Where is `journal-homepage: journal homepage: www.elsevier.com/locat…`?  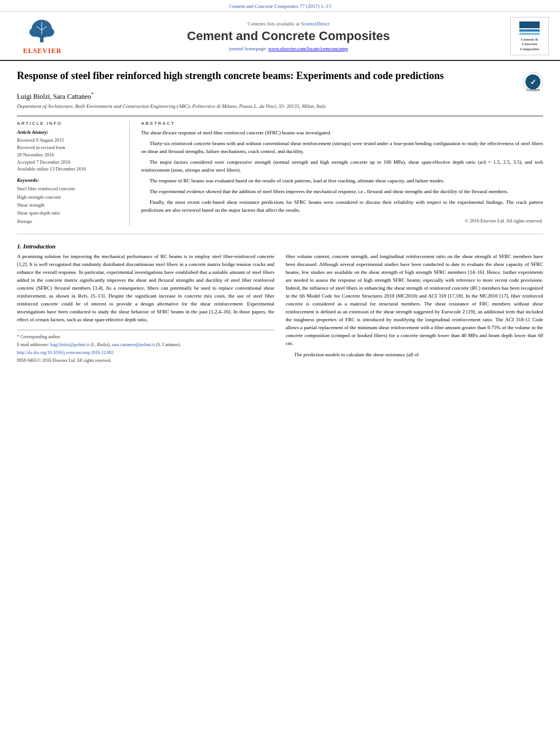
journal-homepage: journal homepage: www.elsevier.com/locat… is located at coordinates (288, 49).